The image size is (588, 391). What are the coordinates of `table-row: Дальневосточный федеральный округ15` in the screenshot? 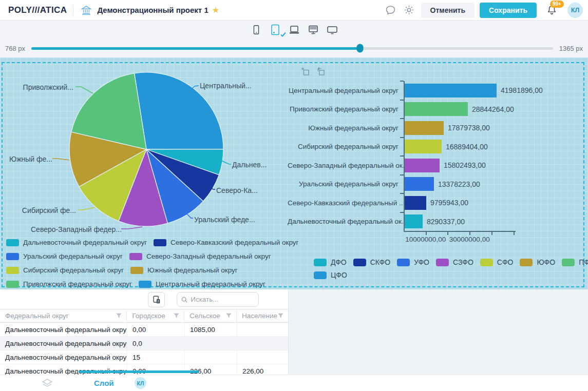 It's located at (144, 357).